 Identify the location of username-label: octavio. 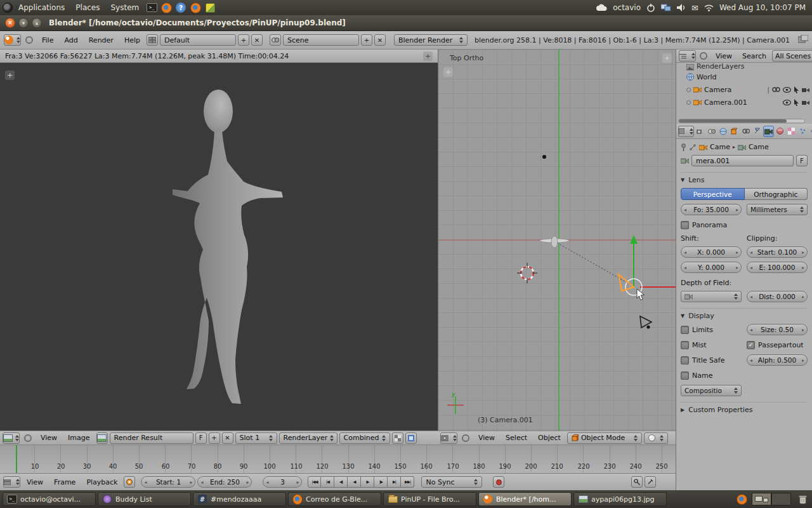
(627, 8).